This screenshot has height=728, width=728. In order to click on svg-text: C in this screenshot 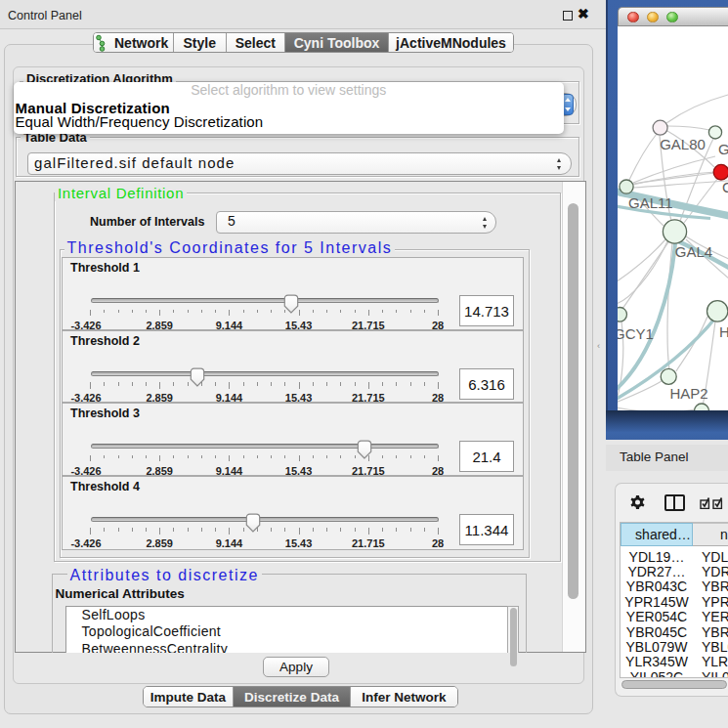, I will do `click(725, 186)`.